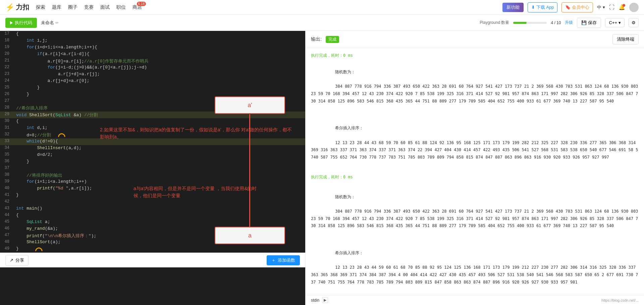  I want to click on output-section-1: 执行完成，耗时：0 ms 随机数为： 384 887 778 916 794 3…, so click(475, 82).